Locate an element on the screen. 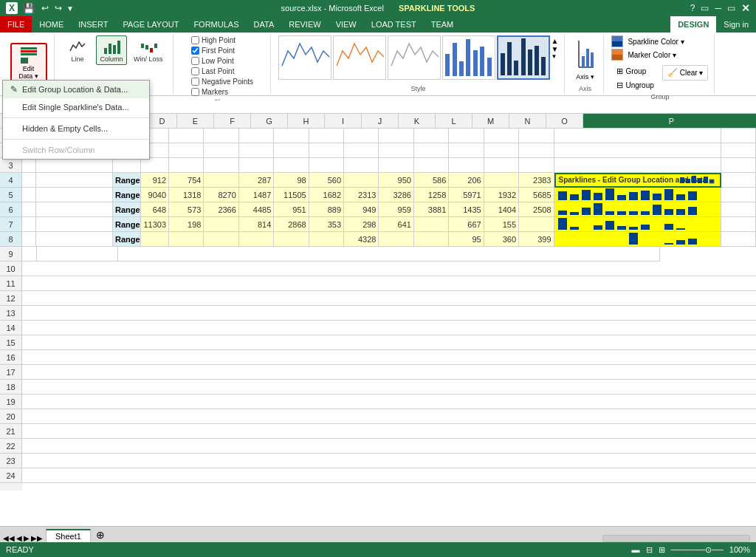  cell-Q6 is located at coordinates (738, 210).